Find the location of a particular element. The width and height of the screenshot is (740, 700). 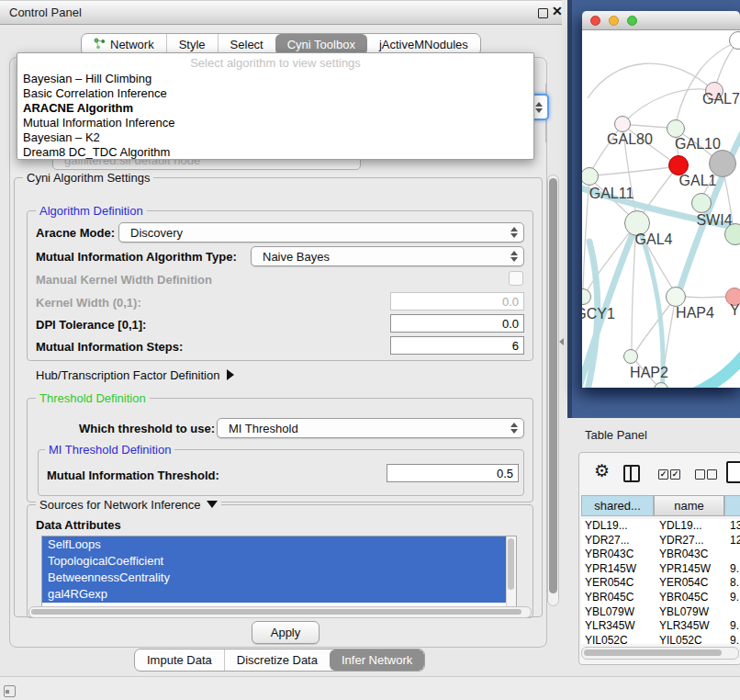

manual-kernel-width-checkbox is located at coordinates (516, 278).